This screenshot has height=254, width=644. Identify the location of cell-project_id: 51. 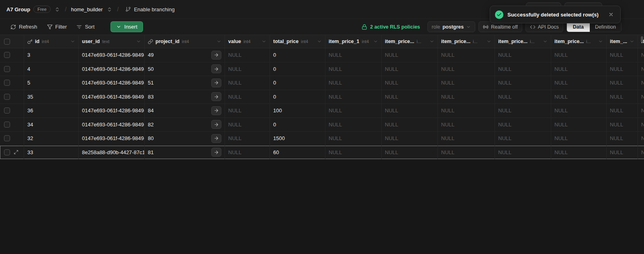
(185, 83).